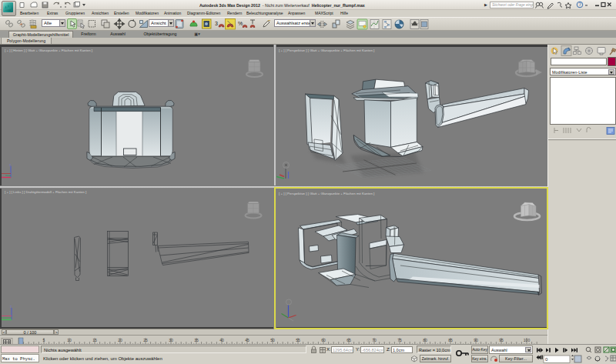 This screenshot has width=616, height=364. Describe the element at coordinates (374, 340) in the screenshot. I see `svg-text: 70` at that location.